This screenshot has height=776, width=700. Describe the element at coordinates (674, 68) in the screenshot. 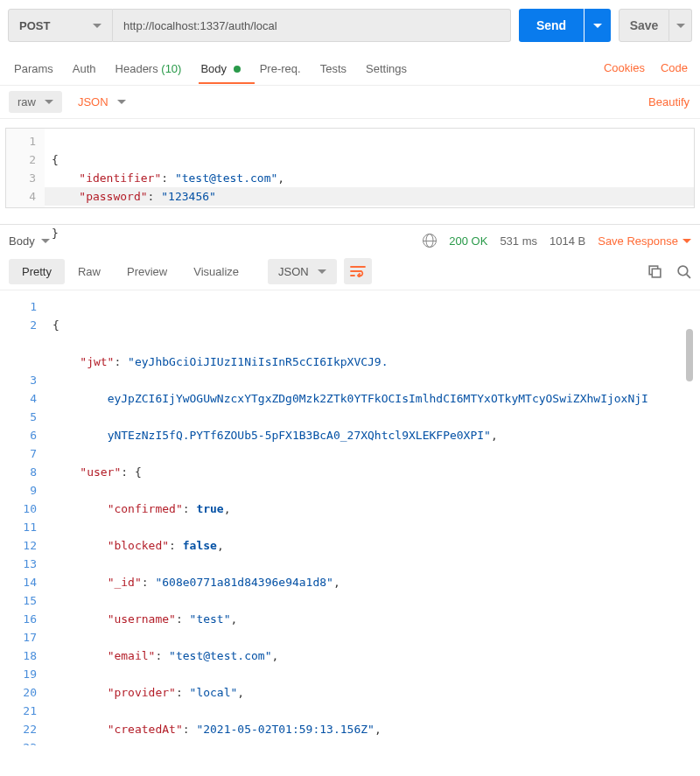

I see `code-link: Code` at that location.